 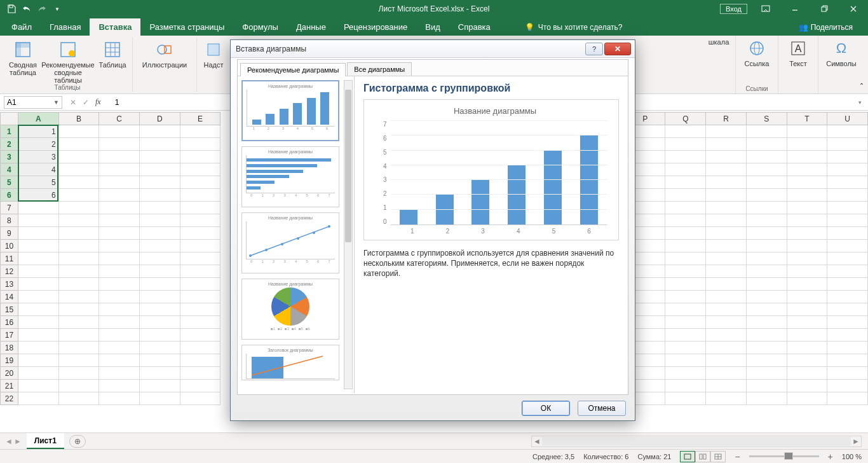 I want to click on cell-S9, so click(x=766, y=233).